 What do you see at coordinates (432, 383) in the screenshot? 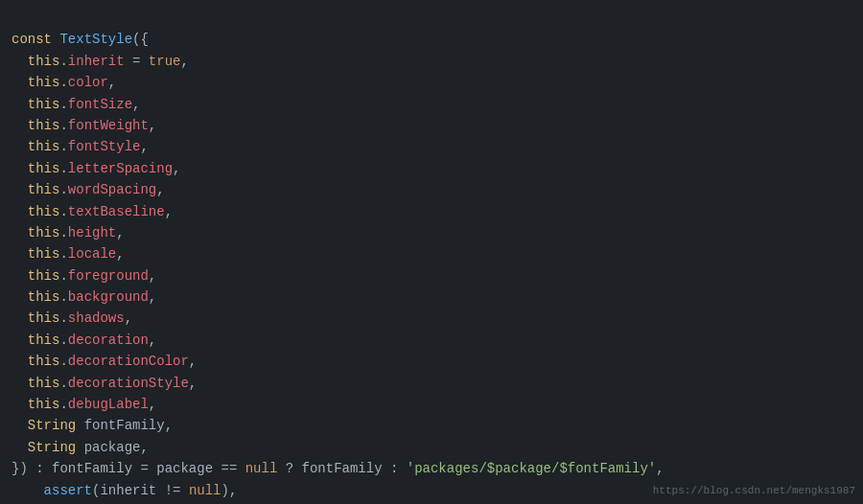
I see `code-line: this.decorationStyle,` at bounding box center [432, 383].